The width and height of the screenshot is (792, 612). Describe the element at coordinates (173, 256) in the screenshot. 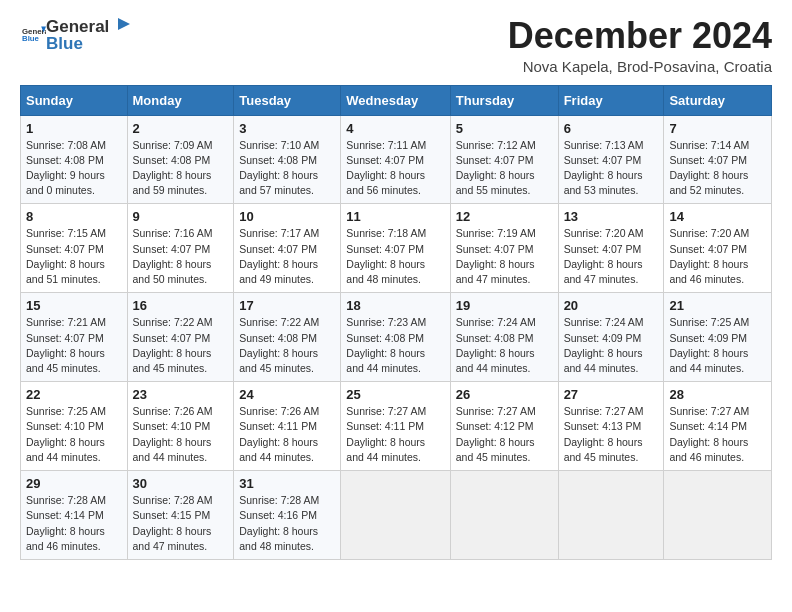

I see `day-info: Sunrise: 7:16 AMSunset: 4:07 PMDaylight:…` at that location.